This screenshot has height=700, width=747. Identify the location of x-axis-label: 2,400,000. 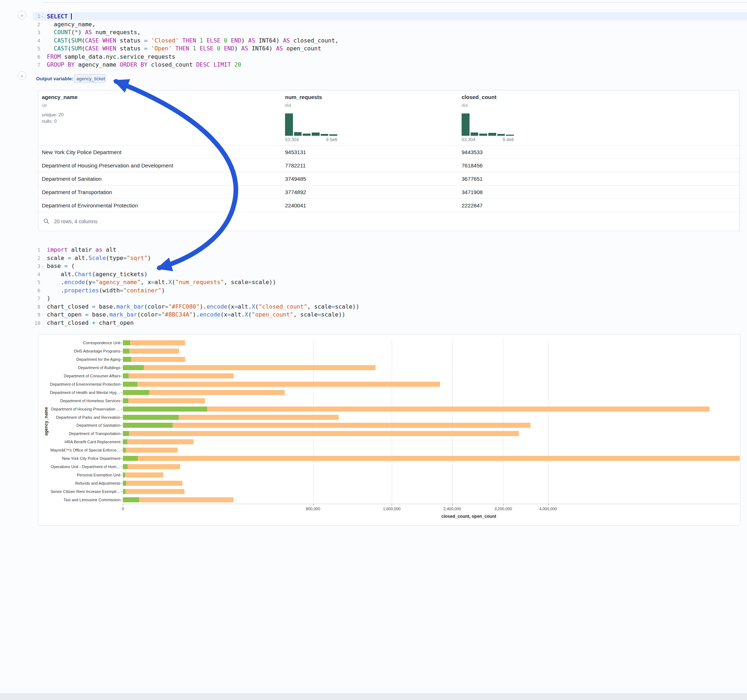
(452, 509).